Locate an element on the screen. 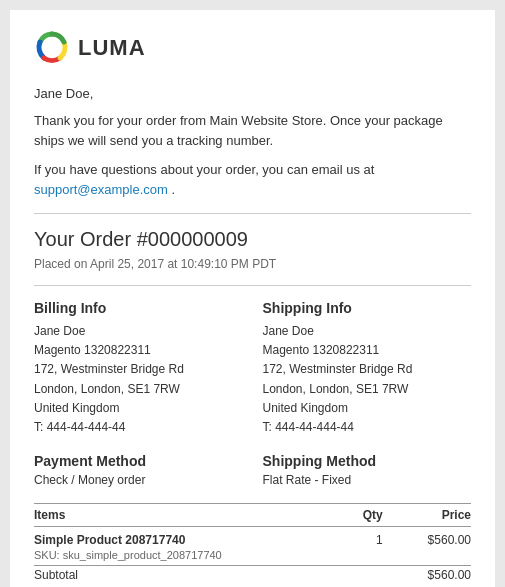 Image resolution: width=505 pixels, height=587 pixels. sku-row: SKU: sku_simple_product_208717740 is located at coordinates (252, 558).